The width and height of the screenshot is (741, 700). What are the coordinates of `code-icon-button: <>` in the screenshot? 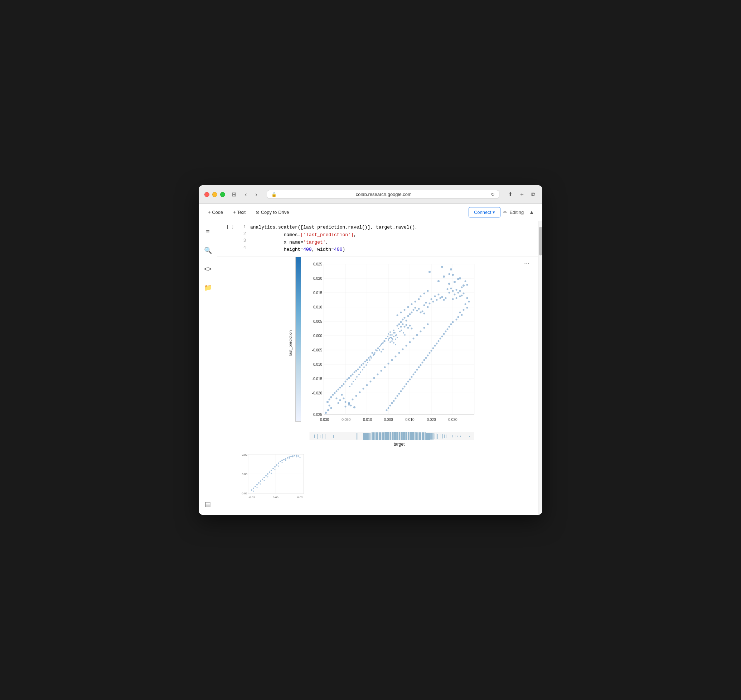 It's located at (208, 269).